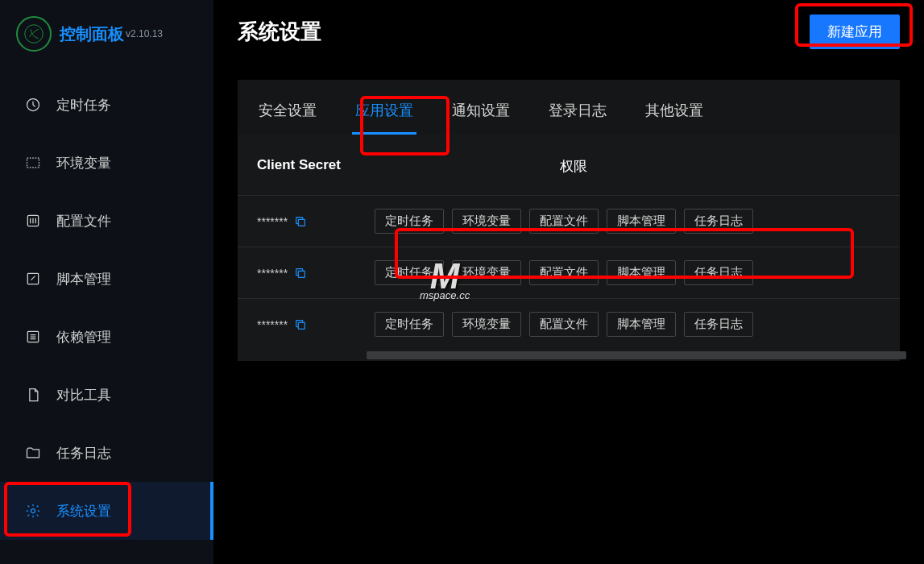  I want to click on tab-app: 应用设置, so click(384, 114).